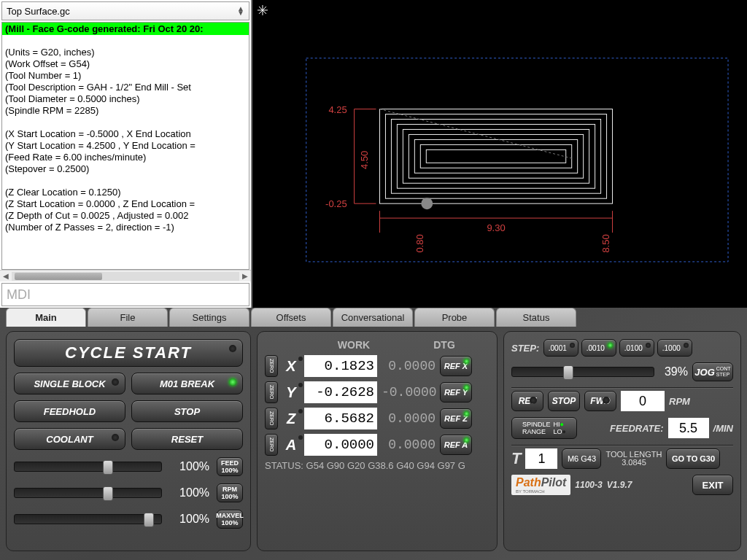  I want to click on ref-a-button: REF A, so click(456, 445).